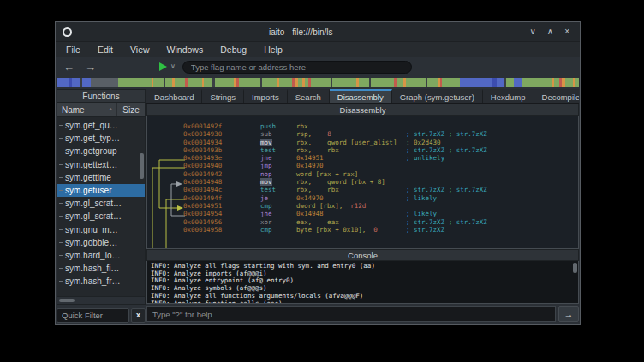 Image resolution: width=644 pixels, height=362 pixels. I want to click on menu-item-help: Help, so click(273, 50).